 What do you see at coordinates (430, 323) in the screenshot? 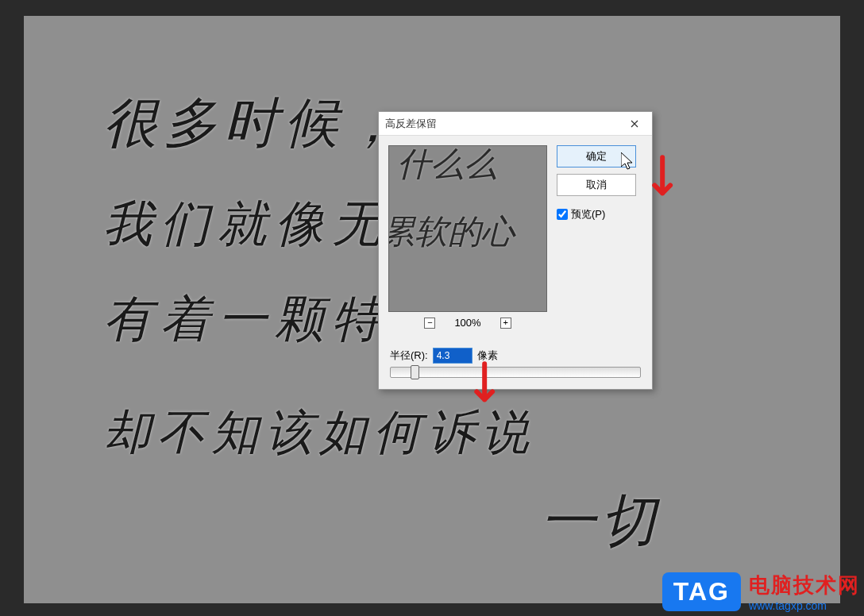
I see `zoom-out-button: −` at bounding box center [430, 323].